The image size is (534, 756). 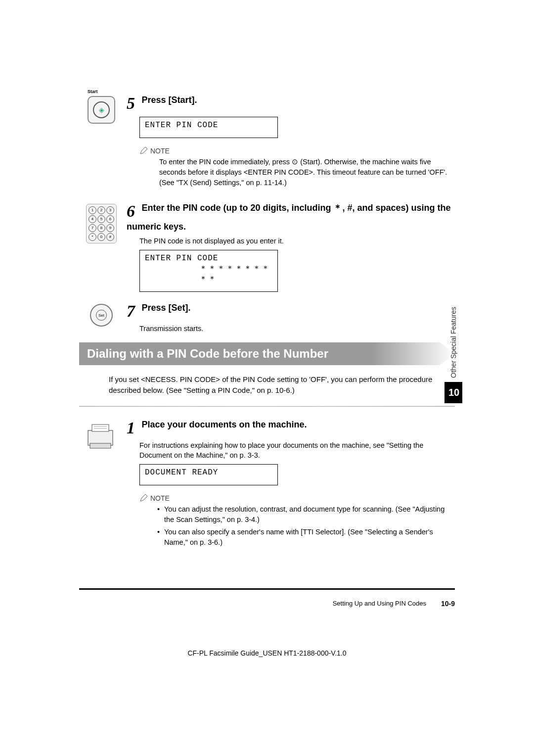 What do you see at coordinates (101, 435) in the screenshot?
I see `printer-icon-col` at bounding box center [101, 435].